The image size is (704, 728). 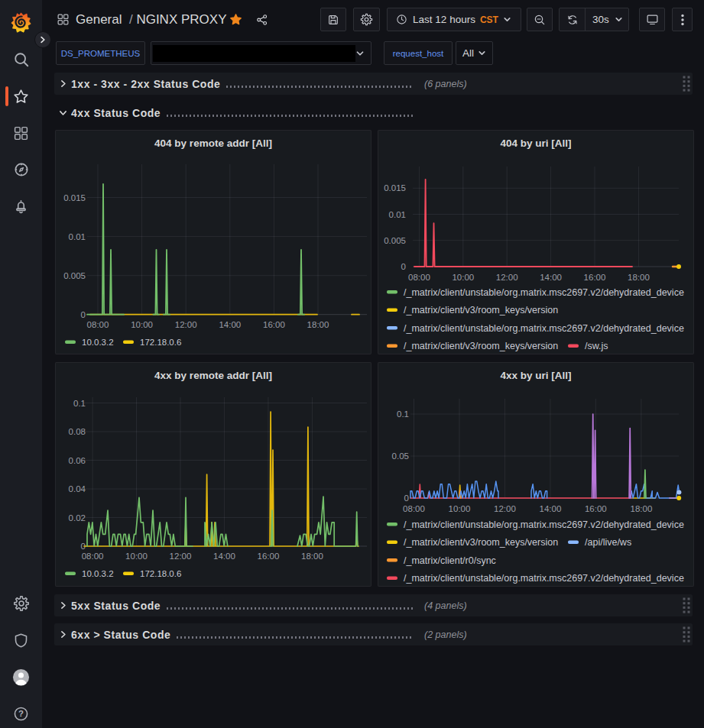 What do you see at coordinates (401, 456) in the screenshot?
I see `svg-text: 0.05` at bounding box center [401, 456].